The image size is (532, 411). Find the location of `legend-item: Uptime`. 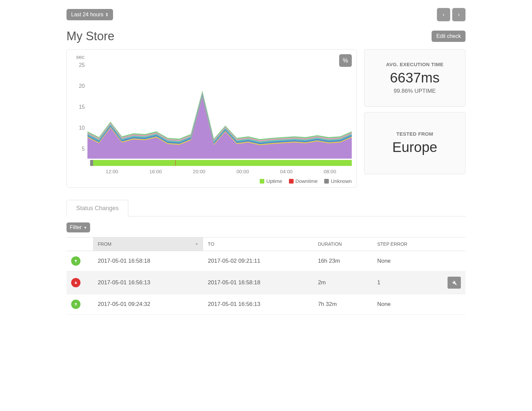

legend-item: Uptime is located at coordinates (271, 181).